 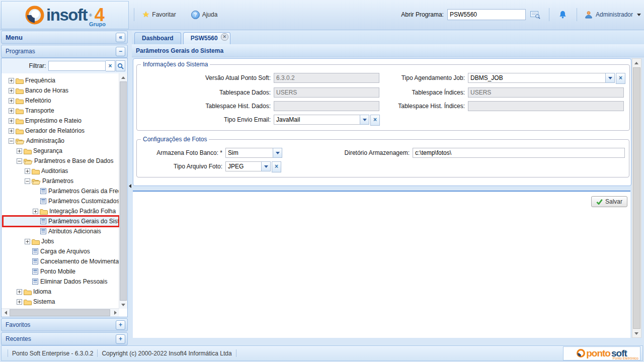 I want to click on tree-item-label: Parâmetros Gerais da Frequência, so click(x=84, y=191).